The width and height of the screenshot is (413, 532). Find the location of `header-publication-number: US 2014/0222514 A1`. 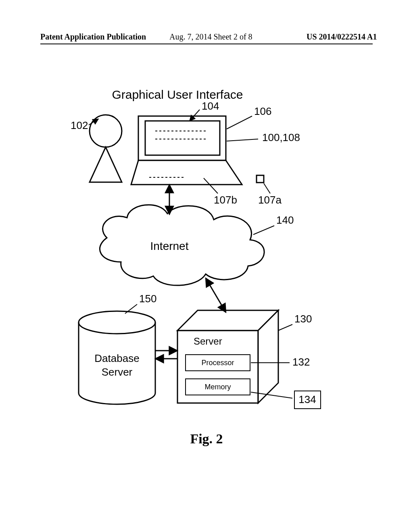

header-publication-number: US 2014/0222514 A1 is located at coordinates (342, 37).